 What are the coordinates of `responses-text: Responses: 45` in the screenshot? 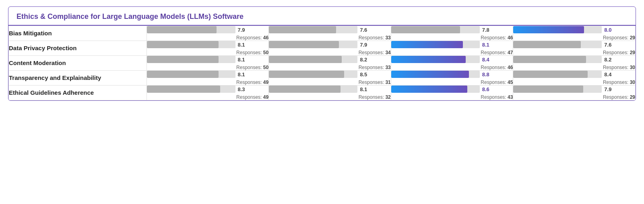 It's located at (452, 82).